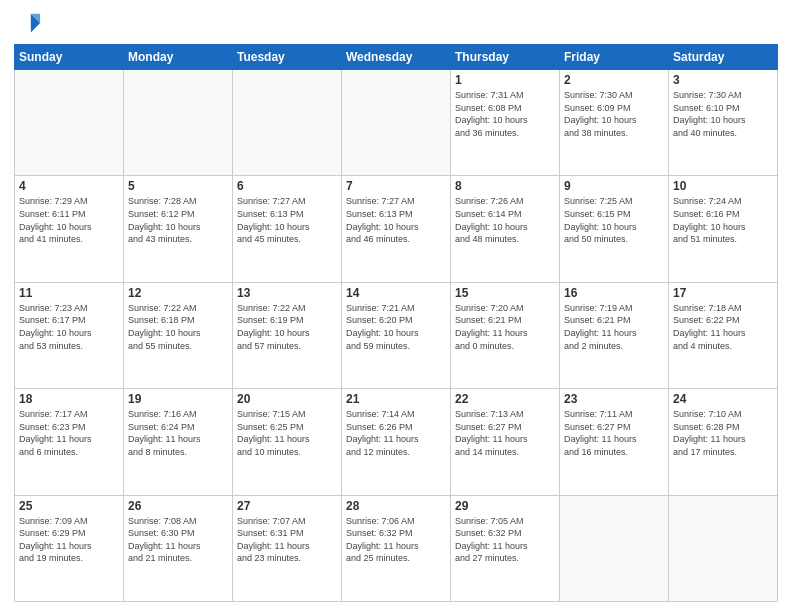 Image resolution: width=792 pixels, height=612 pixels. Describe the element at coordinates (287, 433) in the screenshot. I see `day-info: Sunrise: 7:15 AM Sunset: 6:25 PM Dayligh…` at that location.